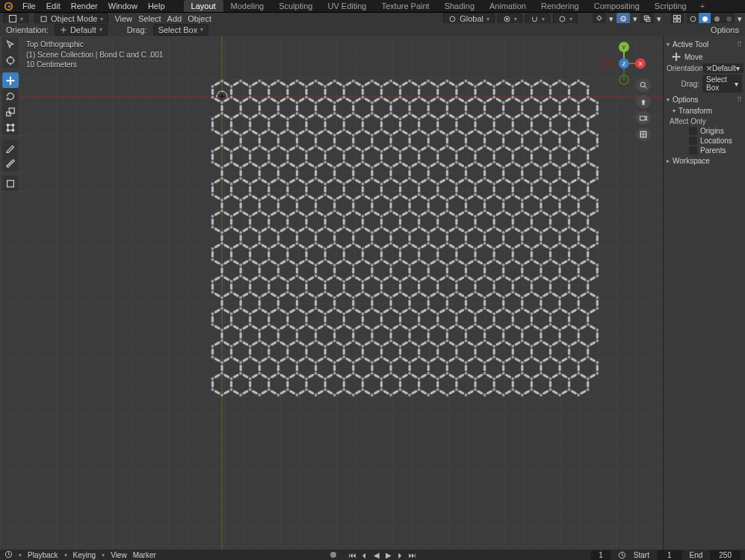 Image resolution: width=745 pixels, height=560 pixels. What do you see at coordinates (622, 556) in the screenshot?
I see `preview-range-icon` at bounding box center [622, 556].